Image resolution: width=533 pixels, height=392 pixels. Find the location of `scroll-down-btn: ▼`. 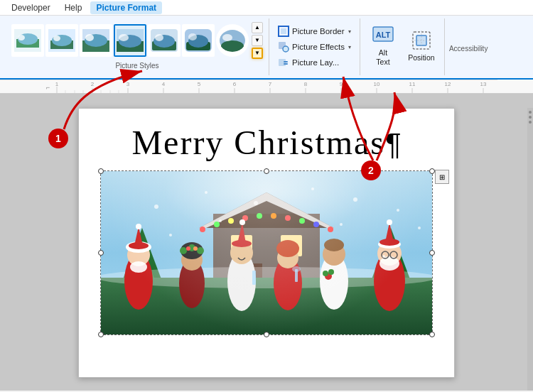

scroll-down-btn: ▼ is located at coordinates (257, 40).